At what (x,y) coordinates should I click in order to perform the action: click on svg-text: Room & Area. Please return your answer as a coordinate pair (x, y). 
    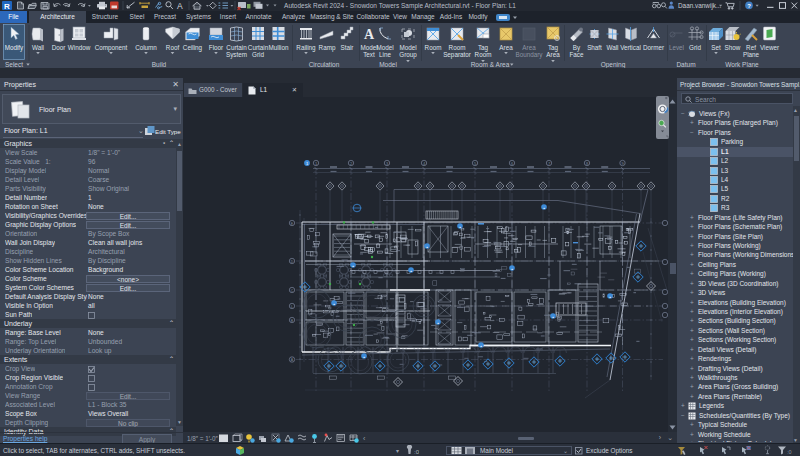
    Looking at the image, I should click on (490, 64).